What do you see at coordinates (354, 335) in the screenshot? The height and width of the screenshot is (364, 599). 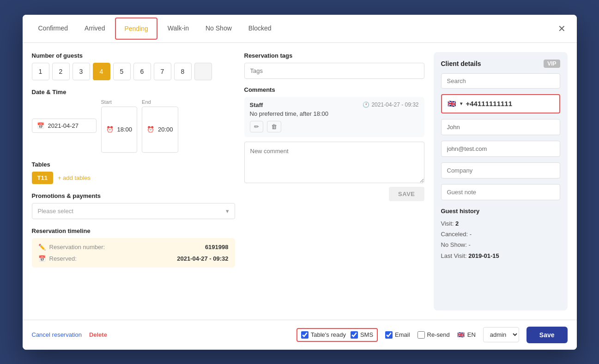 I see `sms-checkbox` at bounding box center [354, 335].